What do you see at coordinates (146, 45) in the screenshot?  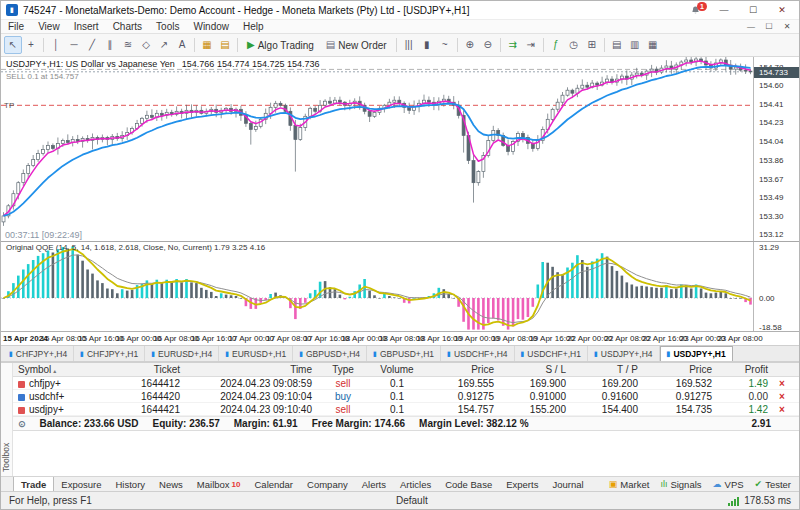 I see `toolbar-shapes: ◇` at bounding box center [146, 45].